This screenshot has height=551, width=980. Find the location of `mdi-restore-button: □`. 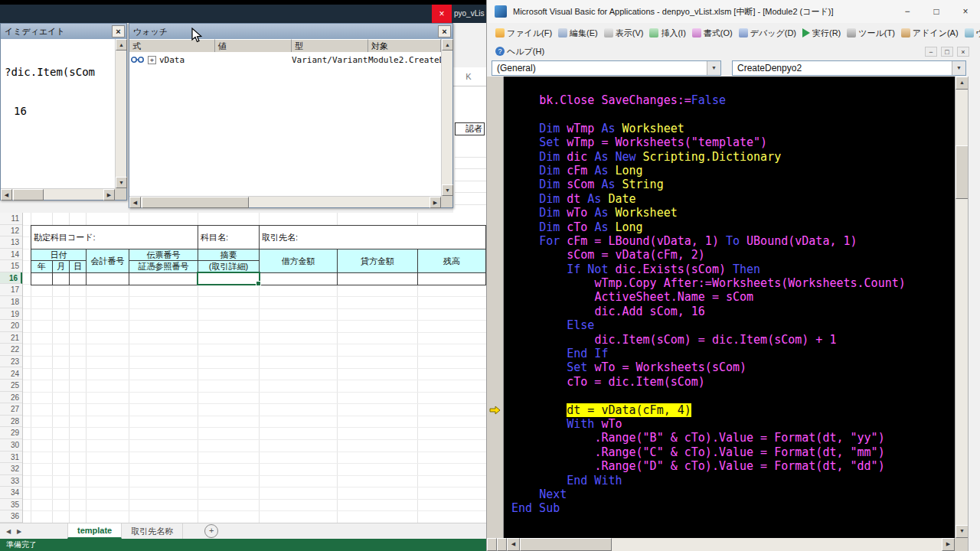

mdi-restore-button: □ is located at coordinates (947, 52).